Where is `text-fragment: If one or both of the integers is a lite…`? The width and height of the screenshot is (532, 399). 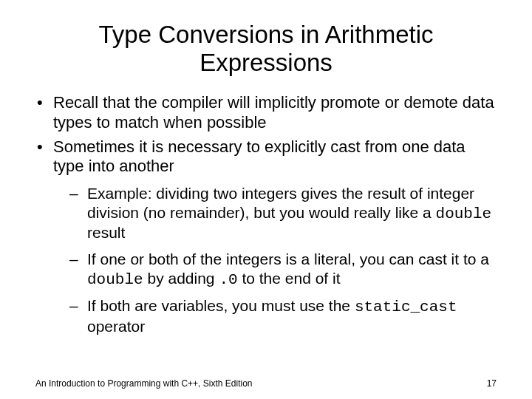
text-fragment: If one or both of the integers is a lite… is located at coordinates (288, 259).